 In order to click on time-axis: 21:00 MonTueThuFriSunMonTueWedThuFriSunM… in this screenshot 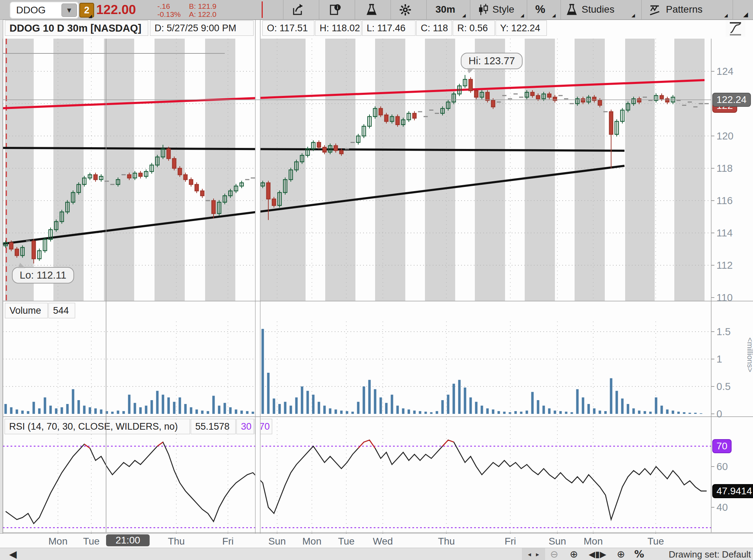, I will do `click(376, 540)`.